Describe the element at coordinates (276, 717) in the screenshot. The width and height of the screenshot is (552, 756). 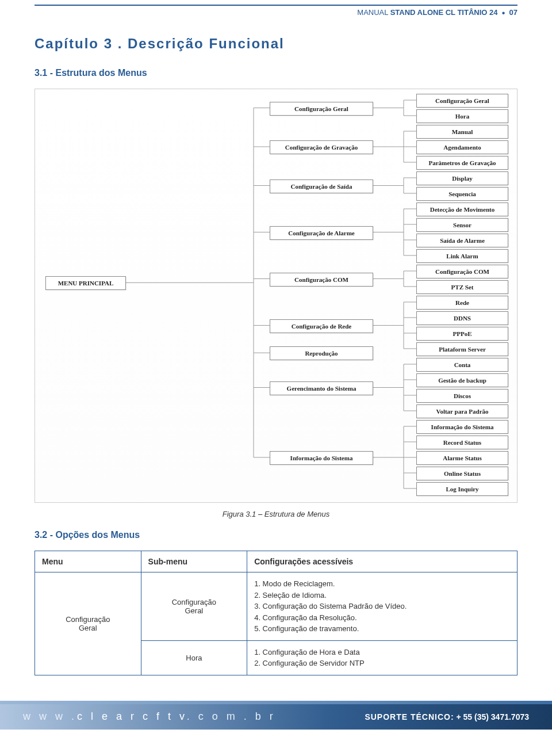
I see `page-footer: w w w .c l e a r c f t v. c o m . b r SU…` at that location.